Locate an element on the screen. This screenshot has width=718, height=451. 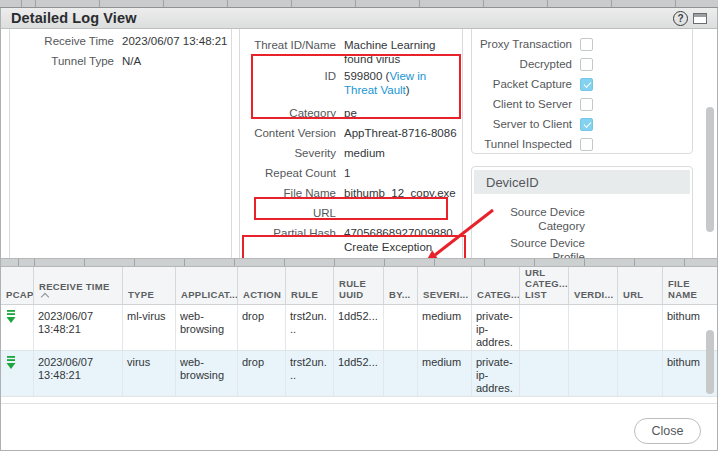
dialog-footer: Close is located at coordinates (359, 426).